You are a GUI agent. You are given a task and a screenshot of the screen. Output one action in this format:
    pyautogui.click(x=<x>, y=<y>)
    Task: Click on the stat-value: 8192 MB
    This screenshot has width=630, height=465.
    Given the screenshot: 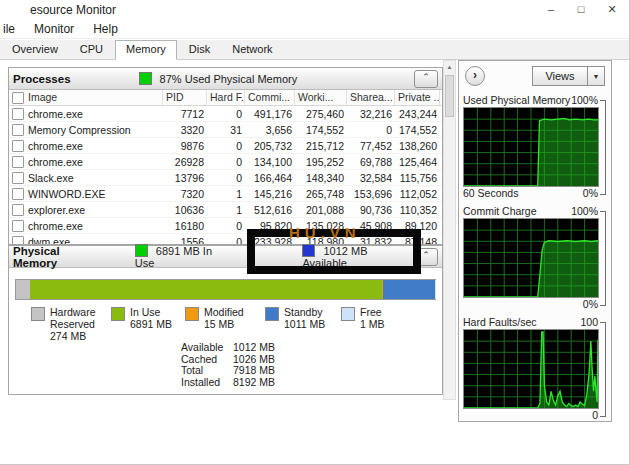 What is the action you would take?
    pyautogui.click(x=254, y=383)
    